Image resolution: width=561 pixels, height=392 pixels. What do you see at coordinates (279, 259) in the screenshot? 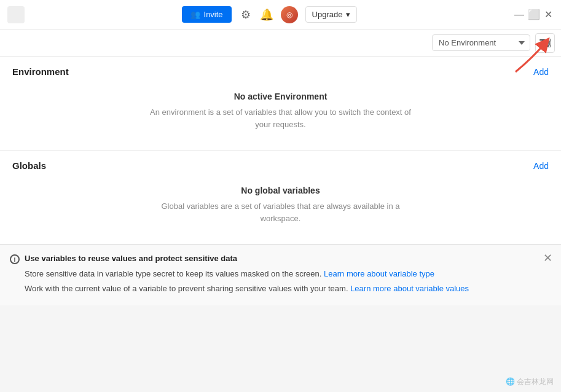
I see `info-banner-header: i Use variables to reuse values and prot…` at bounding box center [279, 259].